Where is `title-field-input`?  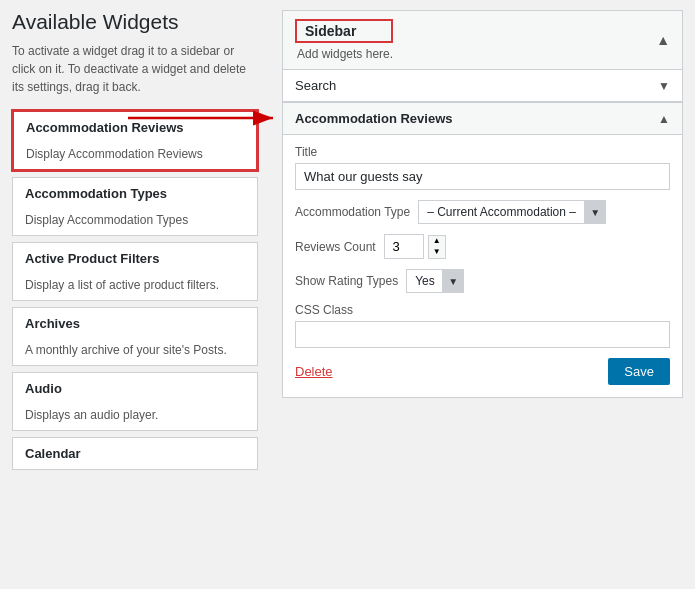 title-field-input is located at coordinates (482, 176).